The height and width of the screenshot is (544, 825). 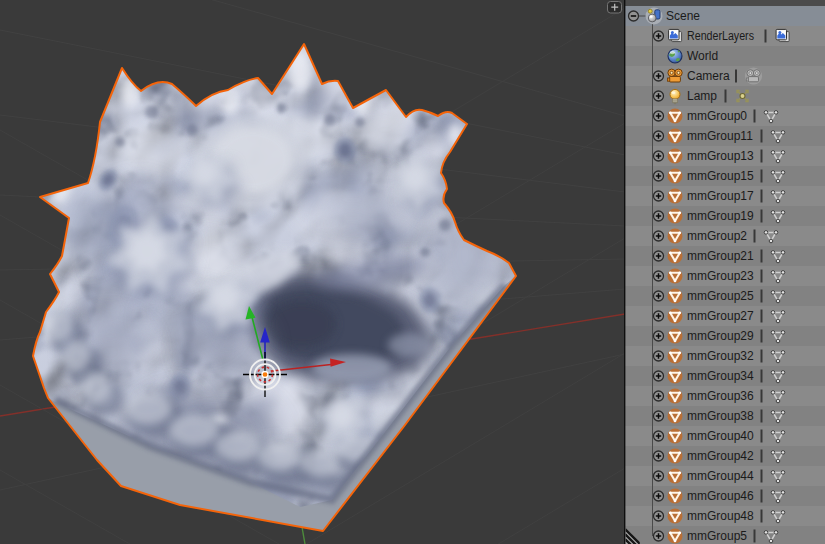 What do you see at coordinates (720, 276) in the screenshot?
I see `svg-text: mmGroup23` at bounding box center [720, 276].